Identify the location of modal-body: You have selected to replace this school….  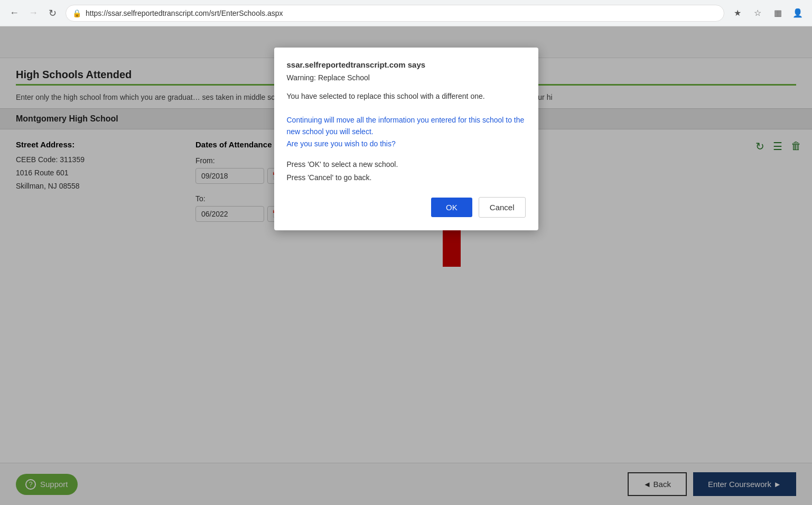
(406, 120).